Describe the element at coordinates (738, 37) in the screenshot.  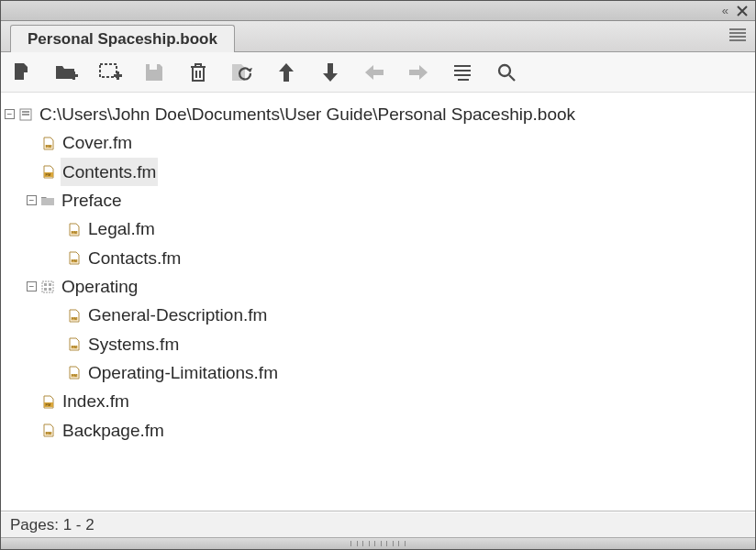
I see `tab-menu-button` at that location.